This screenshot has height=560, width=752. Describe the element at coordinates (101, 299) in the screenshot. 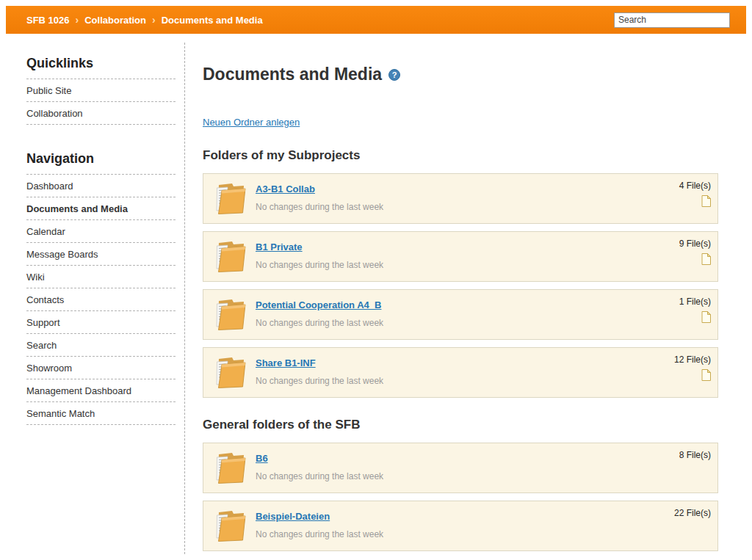

I see `sidebar-item-contacts: Contacts` at that location.